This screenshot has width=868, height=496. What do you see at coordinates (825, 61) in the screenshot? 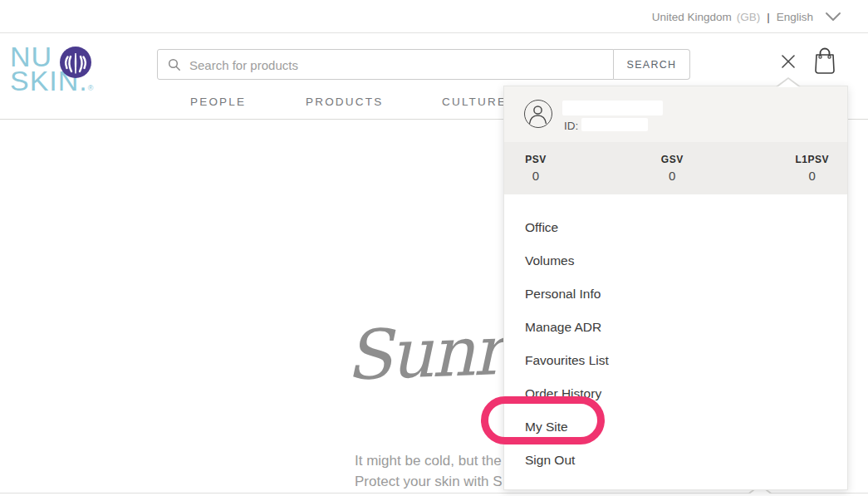
I see `shopping-bag-icon` at bounding box center [825, 61].